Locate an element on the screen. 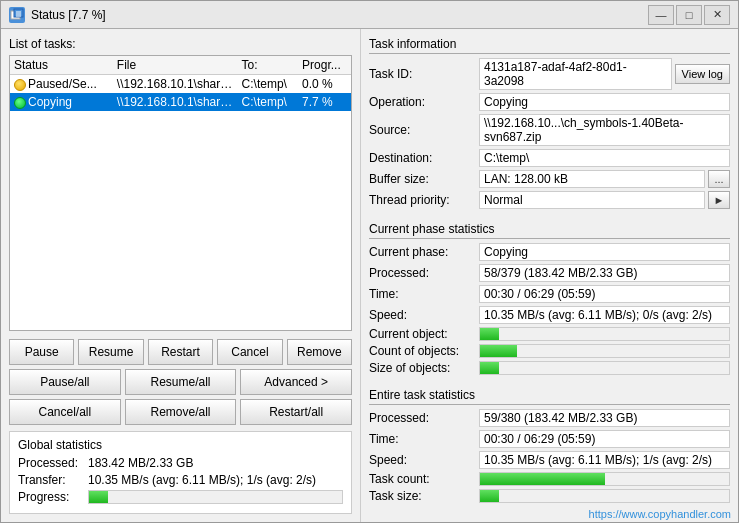 The image size is (739, 523). button-row-2: Pause/all Resume/all Advanced > is located at coordinates (180, 382).